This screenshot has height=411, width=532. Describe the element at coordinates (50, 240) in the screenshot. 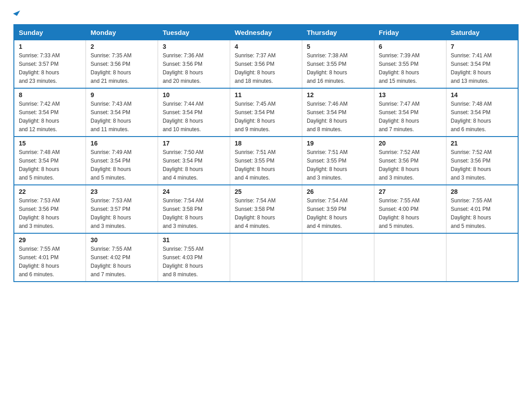

I see `day-number: 29` at that location.